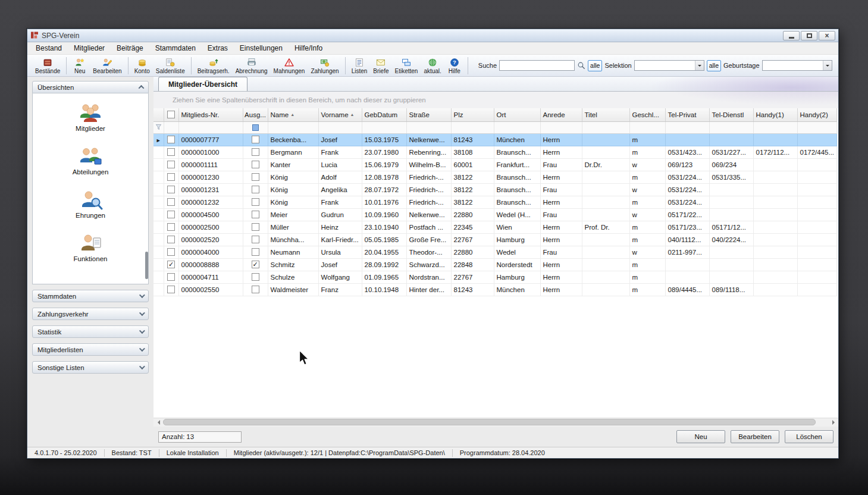  What do you see at coordinates (495, 189) in the screenshot?
I see `table-row: 0000001231KönigAngelika28.07.1972Friedri…` at bounding box center [495, 189].